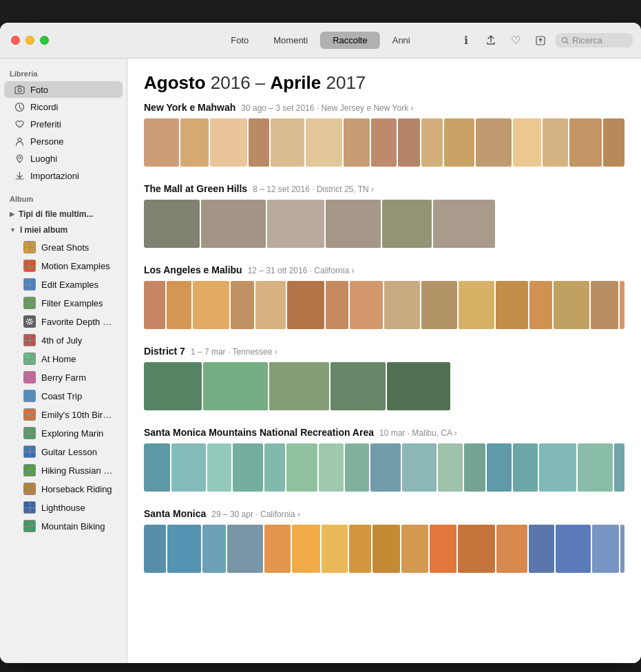 This screenshot has width=641, height=672. What do you see at coordinates (30, 40) in the screenshot?
I see `minimize-button` at bounding box center [30, 40].